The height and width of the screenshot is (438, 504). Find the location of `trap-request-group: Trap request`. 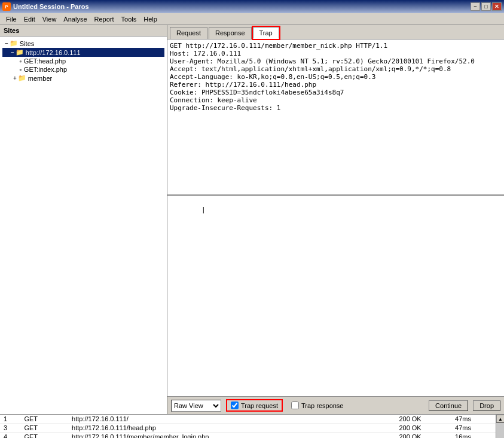

trap-request-group: Trap request is located at coordinates (255, 406).